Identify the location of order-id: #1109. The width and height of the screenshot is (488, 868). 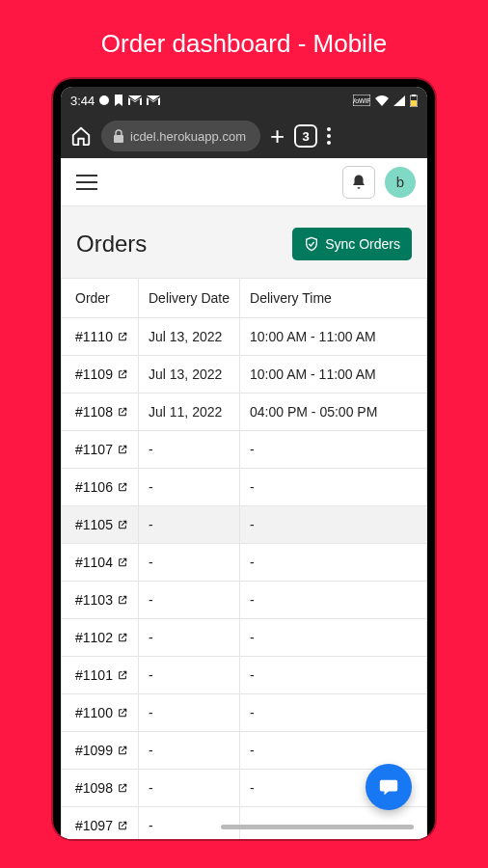
(95, 374).